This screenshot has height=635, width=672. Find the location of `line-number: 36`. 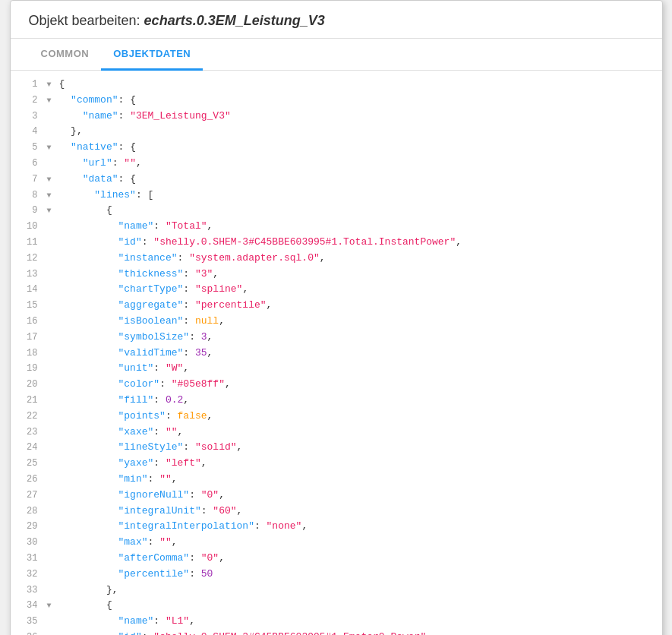

line-number: 36 is located at coordinates (29, 632).